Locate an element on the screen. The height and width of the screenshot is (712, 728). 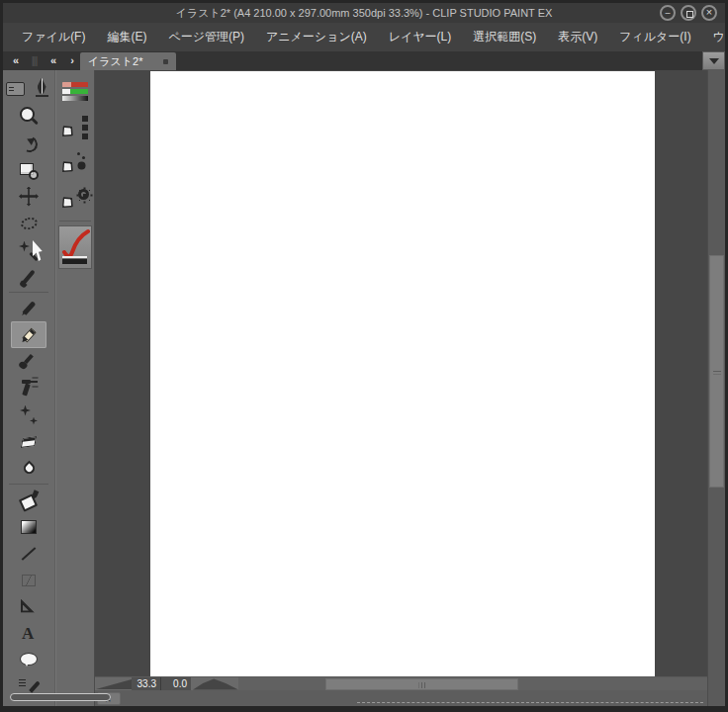
rotation-value: 0.0 is located at coordinates (176, 684).